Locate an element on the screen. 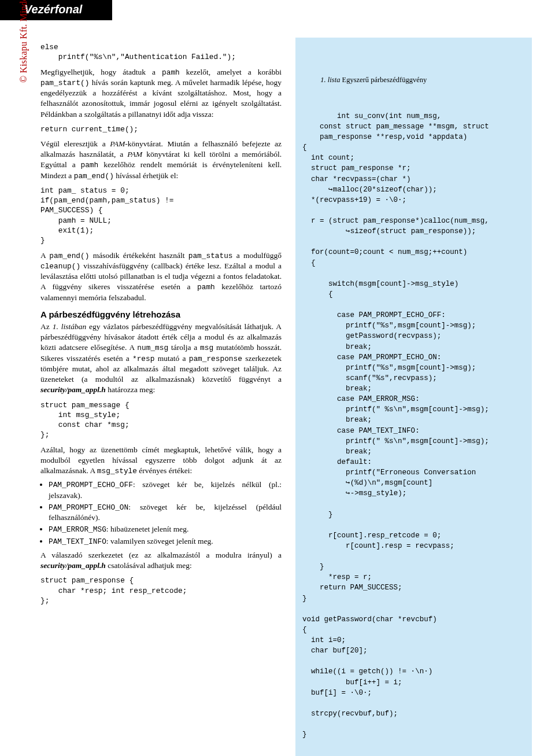 This screenshot has width=555, height=756. emph: 1. listában is located at coordinates (69, 326).